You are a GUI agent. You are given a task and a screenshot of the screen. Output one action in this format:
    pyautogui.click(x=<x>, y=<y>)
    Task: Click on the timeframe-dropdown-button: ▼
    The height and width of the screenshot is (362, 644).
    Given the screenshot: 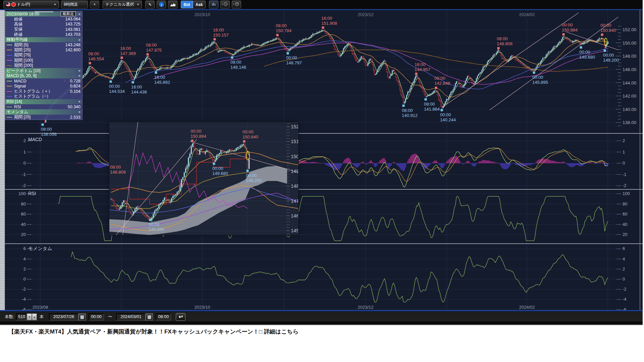 What is the action you would take?
    pyautogui.click(x=95, y=5)
    